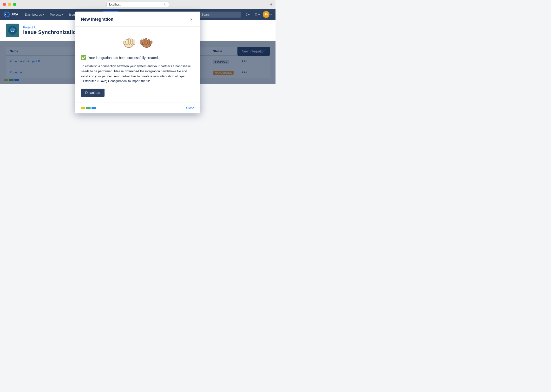 Image resolution: width=551 pixels, height=392 pixels. I want to click on traffic-lights, so click(10, 4).